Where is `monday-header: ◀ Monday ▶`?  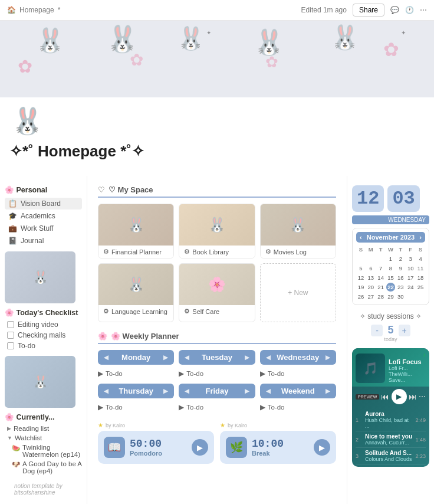
monday-header: ◀ Monday ▶ is located at coordinates (136, 358).